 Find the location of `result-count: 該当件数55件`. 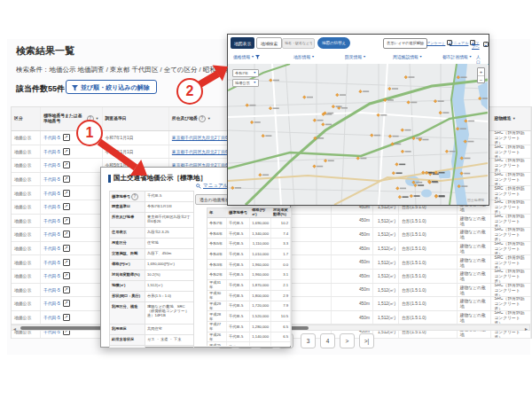

result-count: 該当件数55件 is located at coordinates (41, 89).